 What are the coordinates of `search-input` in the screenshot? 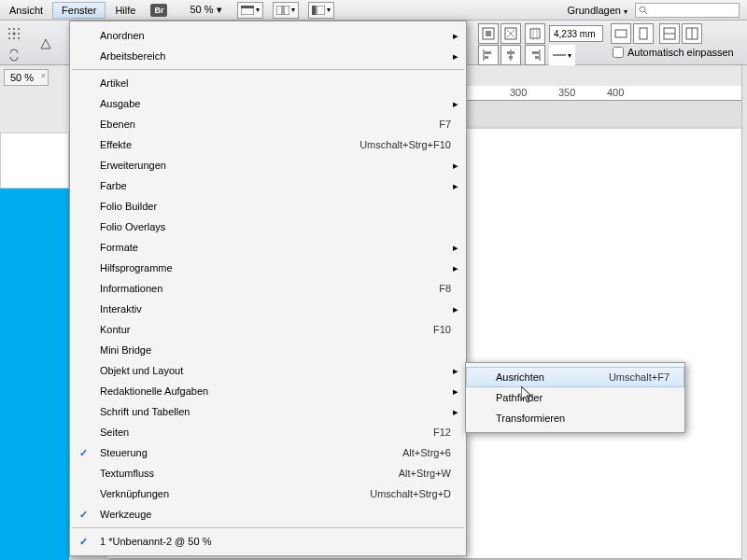 It's located at (687, 10).